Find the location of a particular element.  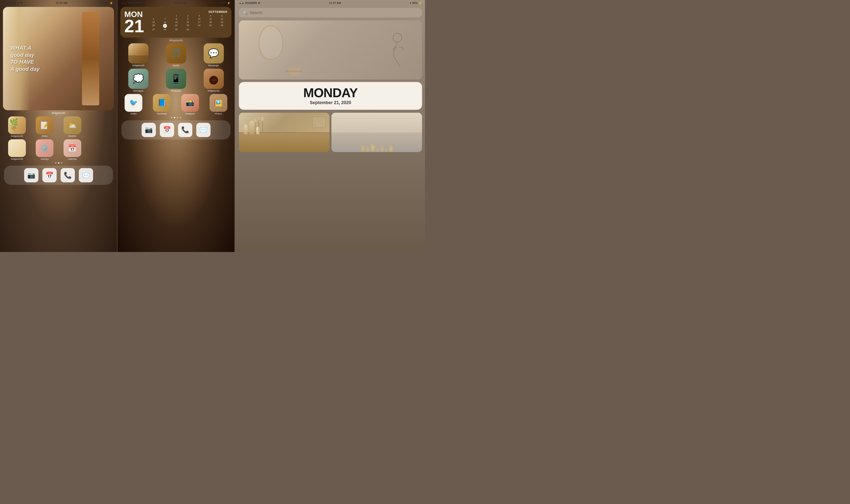

phone-screen-1: ROGERS ▲ ≋ 11:37 AM ⌖ 32% ⚡ WHAT Agood d… is located at coordinates (58, 126).